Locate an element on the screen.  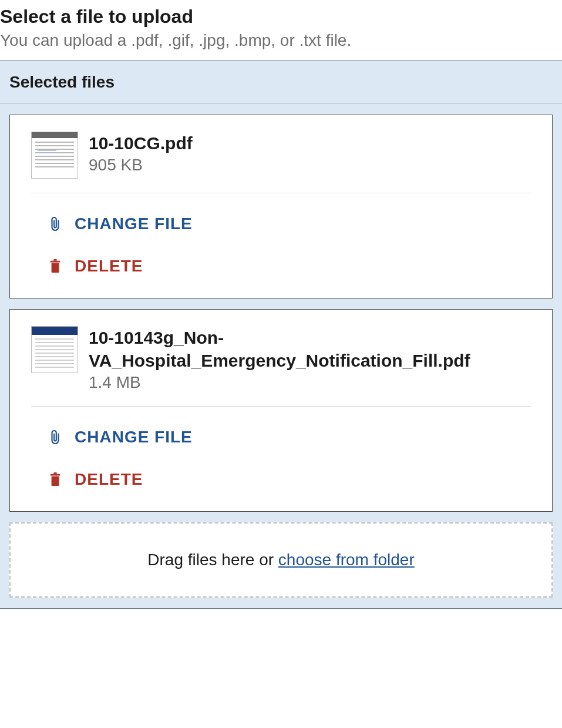
file-meta: 10-10143g_Non-VA_Hospital_Emergency_Noti… is located at coordinates (310, 359).